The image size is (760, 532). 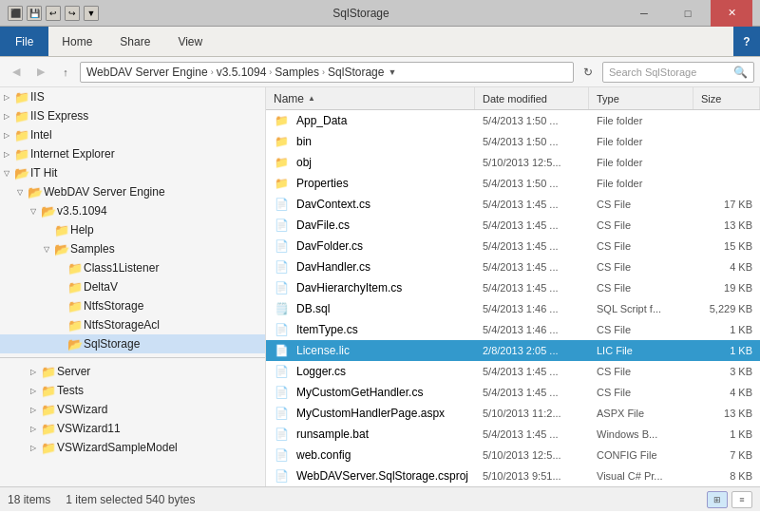 What do you see at coordinates (513, 351) in the screenshot?
I see `table-row: 📄 License.lic 2/8/2013 2:05 ... LIC File…` at bounding box center [513, 351].